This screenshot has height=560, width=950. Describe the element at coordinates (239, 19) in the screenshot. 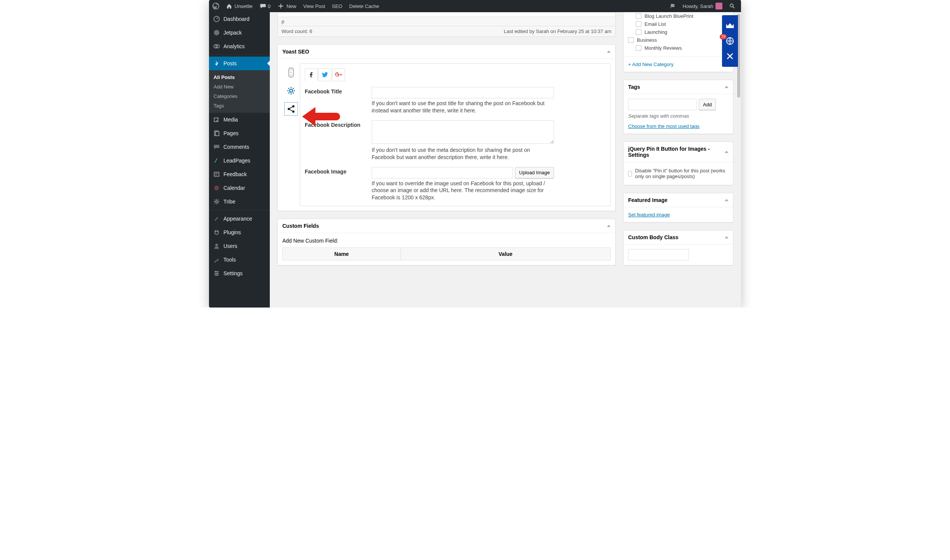

I see `menu-dashboard: Dashboard` at that location.